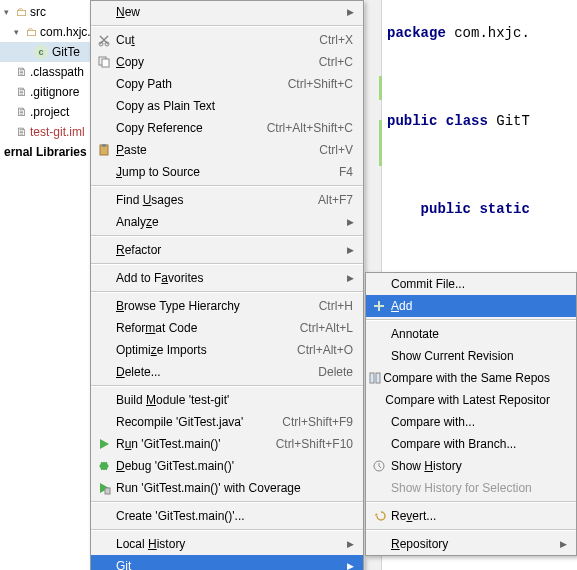 Image resolution: width=577 pixels, height=570 pixels. What do you see at coordinates (228, 172) in the screenshot?
I see `menu-item-label: Jump to Source` at bounding box center [228, 172].